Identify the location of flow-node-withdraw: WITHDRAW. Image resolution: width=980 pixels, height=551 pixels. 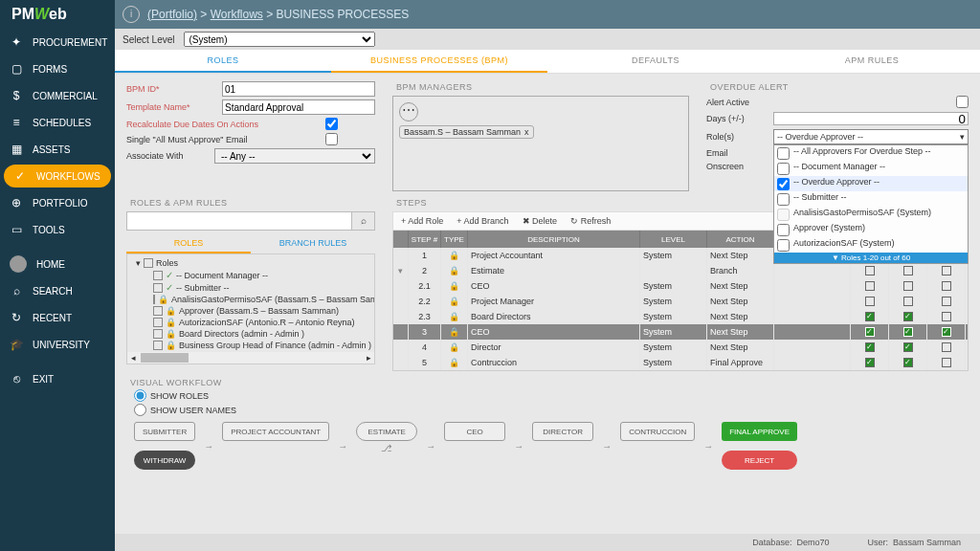
(165, 460).